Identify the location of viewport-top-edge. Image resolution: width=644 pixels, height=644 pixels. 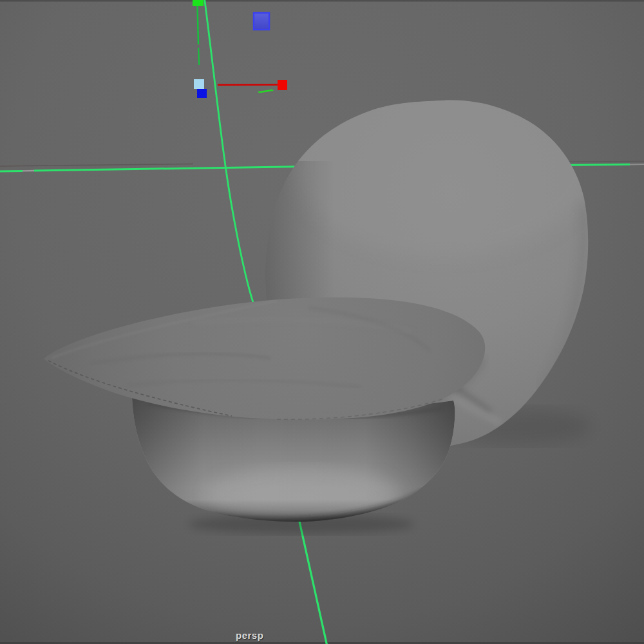
(322, 1).